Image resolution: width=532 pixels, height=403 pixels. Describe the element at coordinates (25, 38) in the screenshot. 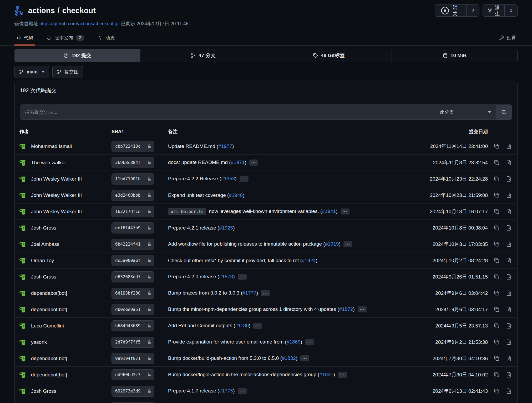

I see `tab-code: 代码` at that location.